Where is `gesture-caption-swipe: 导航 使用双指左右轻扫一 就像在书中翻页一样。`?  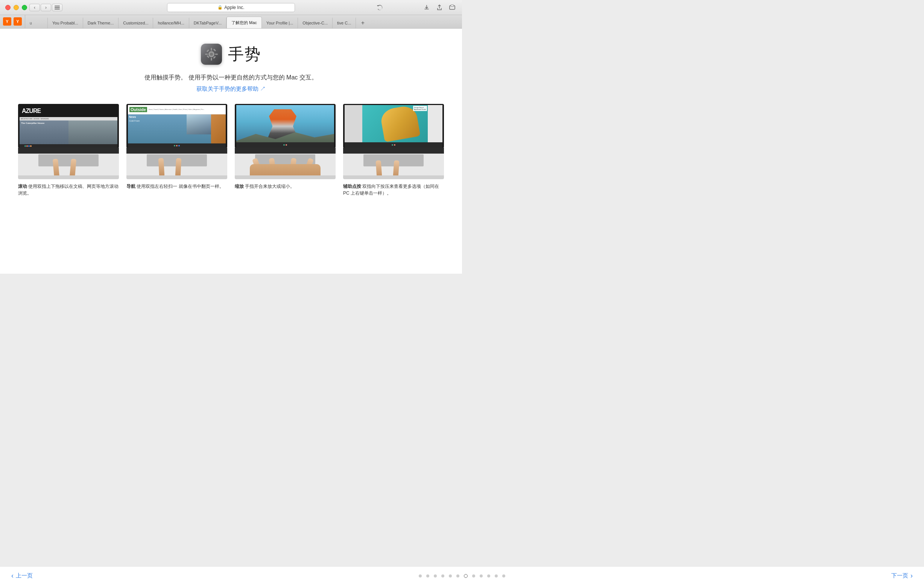
gesture-caption-swipe: 导航 使用双指左右轻扫一 就像在书中翻页一样。 is located at coordinates (177, 187).